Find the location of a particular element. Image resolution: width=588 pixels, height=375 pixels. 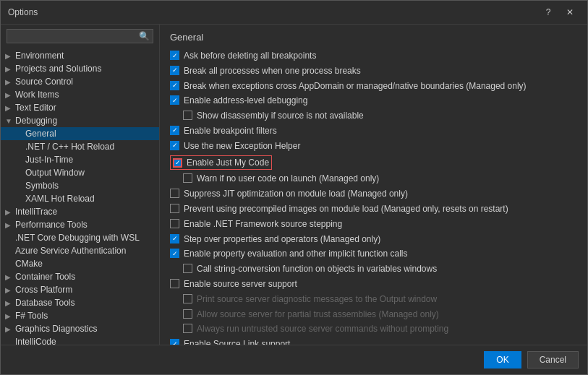

checkbox-use-new-exception-helper is located at coordinates (175, 146).